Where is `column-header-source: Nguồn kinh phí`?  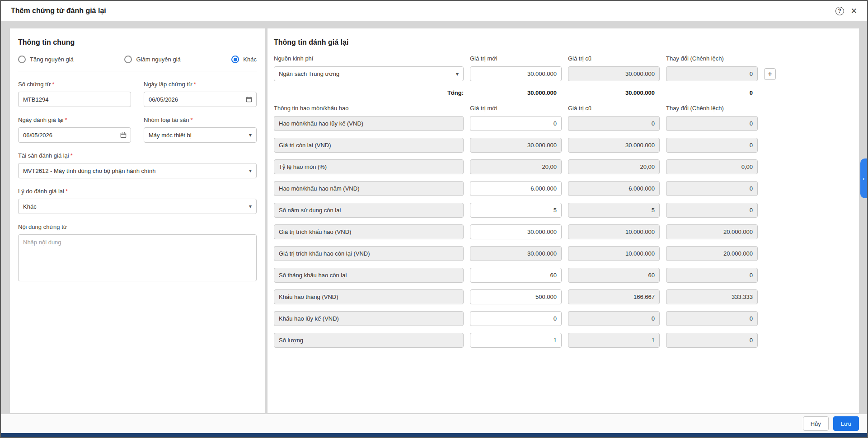
column-header-source: Nguồn kinh phí is located at coordinates (369, 59).